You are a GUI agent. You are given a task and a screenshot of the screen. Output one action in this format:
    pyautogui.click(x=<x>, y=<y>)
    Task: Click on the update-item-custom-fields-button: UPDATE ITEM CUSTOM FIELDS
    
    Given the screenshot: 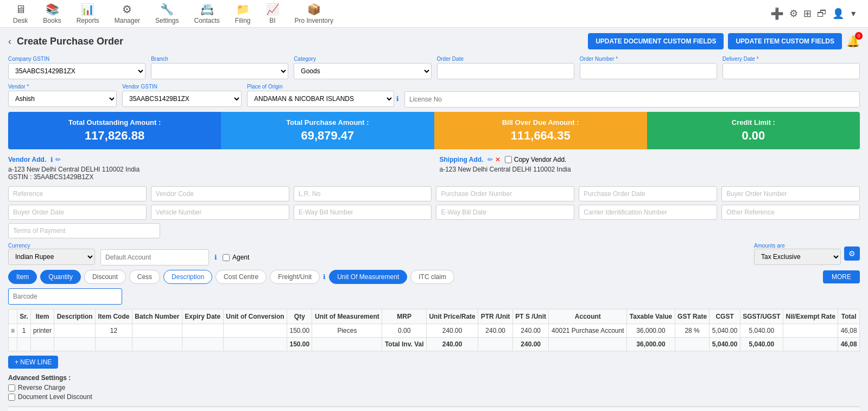 What is the action you would take?
    pyautogui.click(x=785, y=41)
    